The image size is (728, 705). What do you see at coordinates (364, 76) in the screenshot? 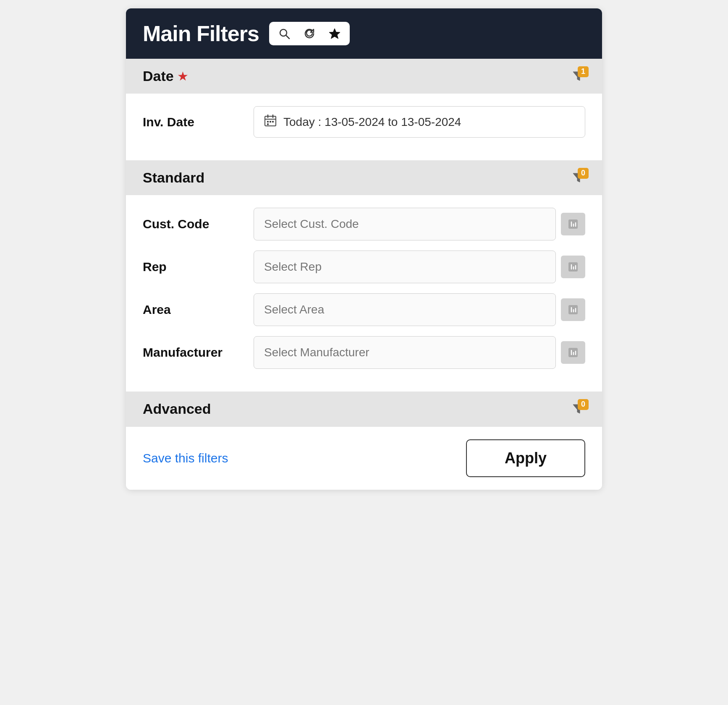
I see `date-section-header: Date ★ 1` at bounding box center [364, 76].